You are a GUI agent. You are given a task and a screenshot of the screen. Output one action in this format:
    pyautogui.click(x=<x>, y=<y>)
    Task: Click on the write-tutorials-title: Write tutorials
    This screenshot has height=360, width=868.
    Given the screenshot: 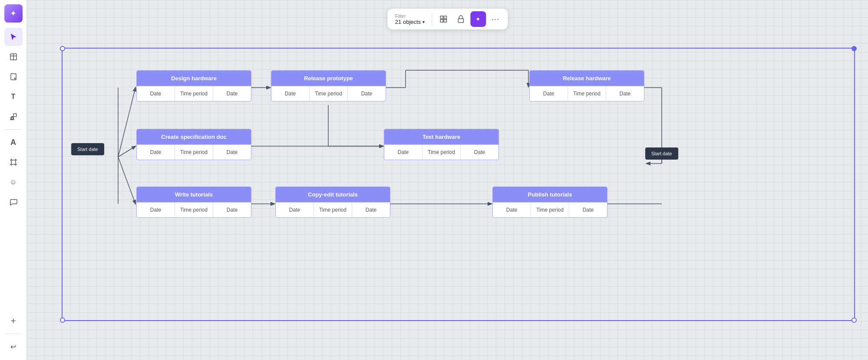 What is the action you would take?
    pyautogui.click(x=194, y=194)
    